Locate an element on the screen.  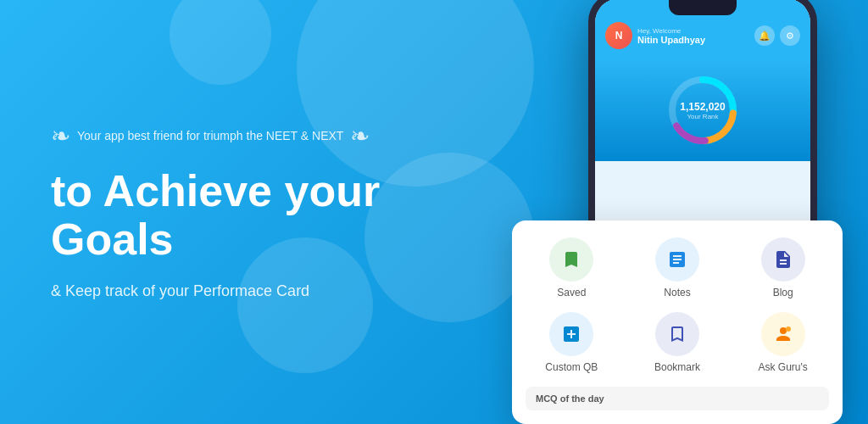
custom-qb-label: Custom QB is located at coordinates (571, 367).